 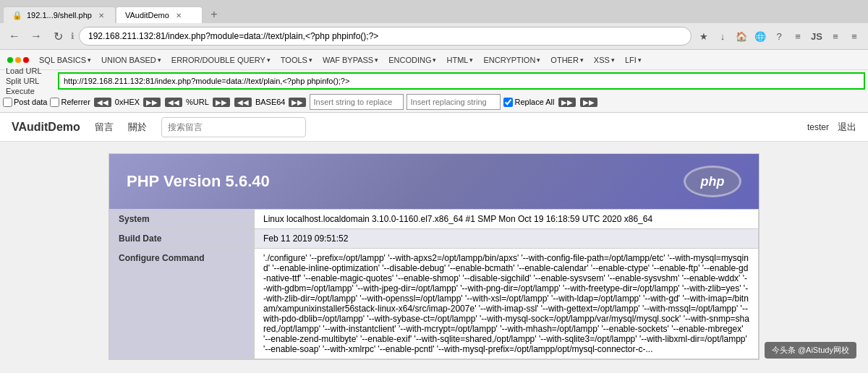 What do you see at coordinates (59, 15) in the screenshot?
I see `tab-label-shell: 192.1...9/shell.php` at bounding box center [59, 15].